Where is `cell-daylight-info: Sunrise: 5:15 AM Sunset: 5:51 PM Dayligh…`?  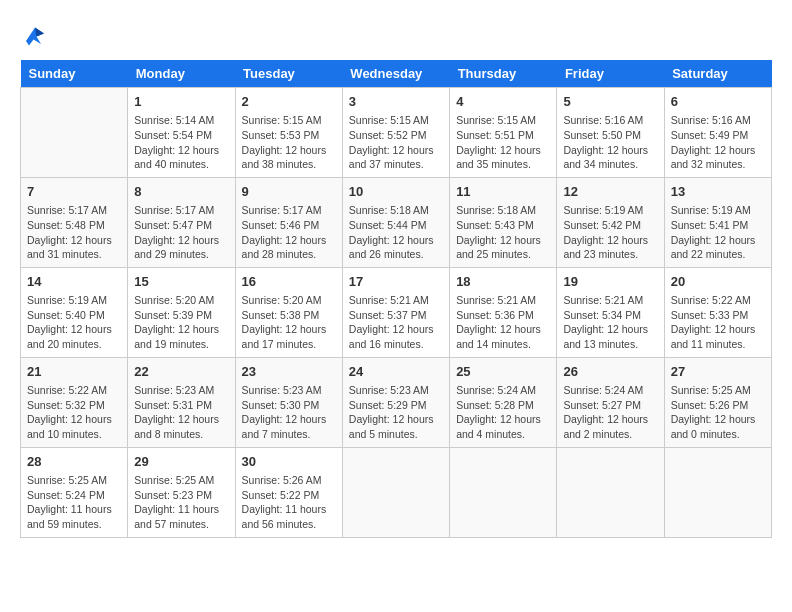 cell-daylight-info: Sunrise: 5:15 AM Sunset: 5:51 PM Dayligh… is located at coordinates (503, 142).